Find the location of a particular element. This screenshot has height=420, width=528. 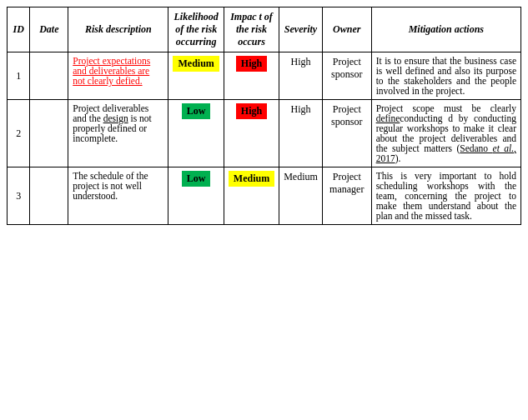

header-id: ID is located at coordinates (18, 30).